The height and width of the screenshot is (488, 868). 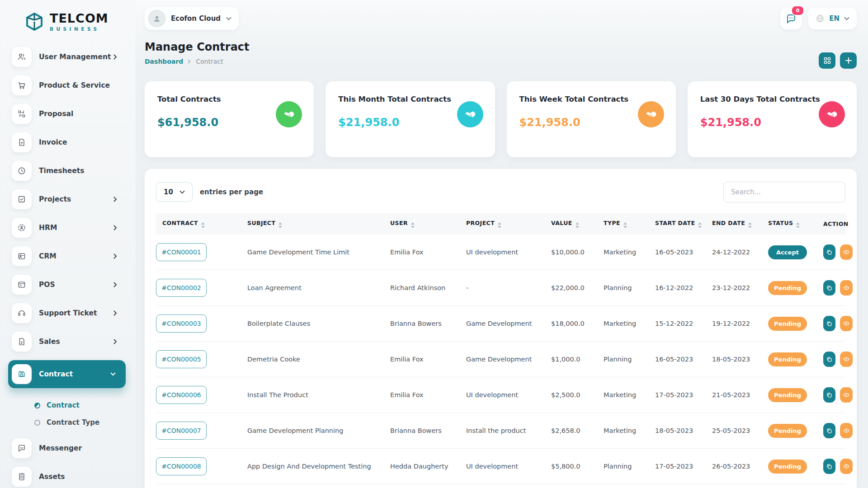 I want to click on column-header-action: ACTION, so click(x=833, y=224).